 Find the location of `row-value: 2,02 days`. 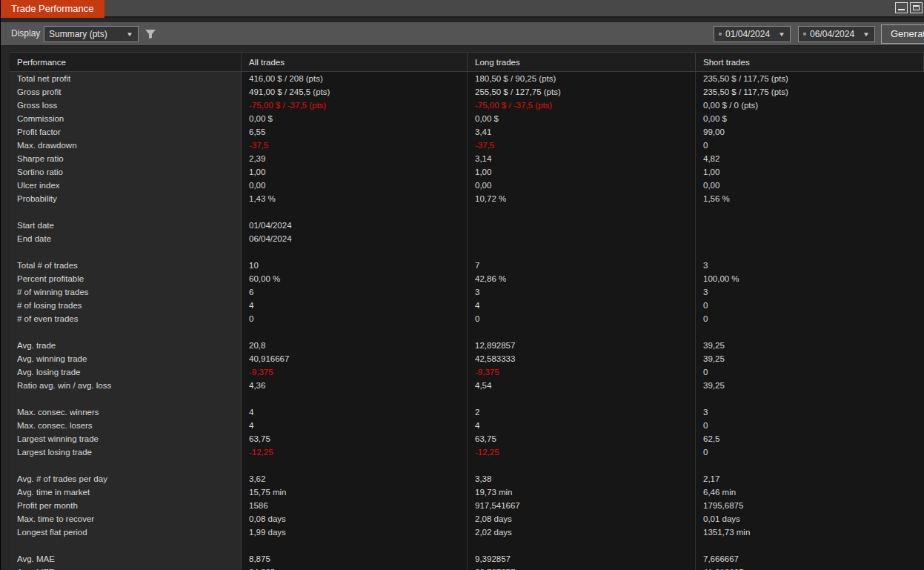

row-value: 2,02 days is located at coordinates (582, 532).